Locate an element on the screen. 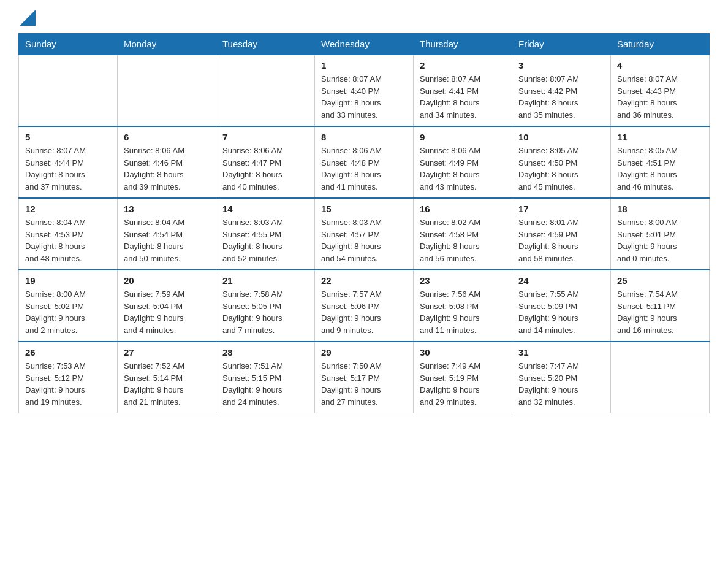  day-number: 8 is located at coordinates (364, 137).